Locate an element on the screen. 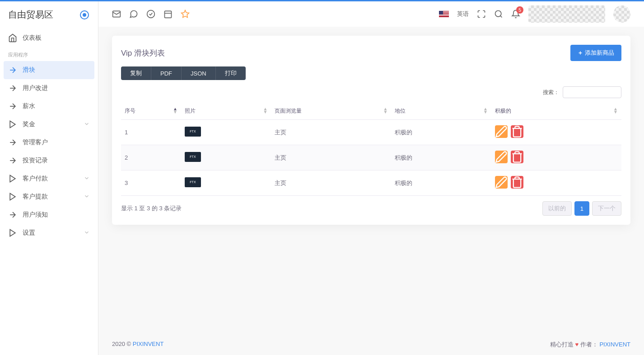 Image resolution: width=644 pixels, height=355 pixels. plus-icon is located at coordinates (580, 53).